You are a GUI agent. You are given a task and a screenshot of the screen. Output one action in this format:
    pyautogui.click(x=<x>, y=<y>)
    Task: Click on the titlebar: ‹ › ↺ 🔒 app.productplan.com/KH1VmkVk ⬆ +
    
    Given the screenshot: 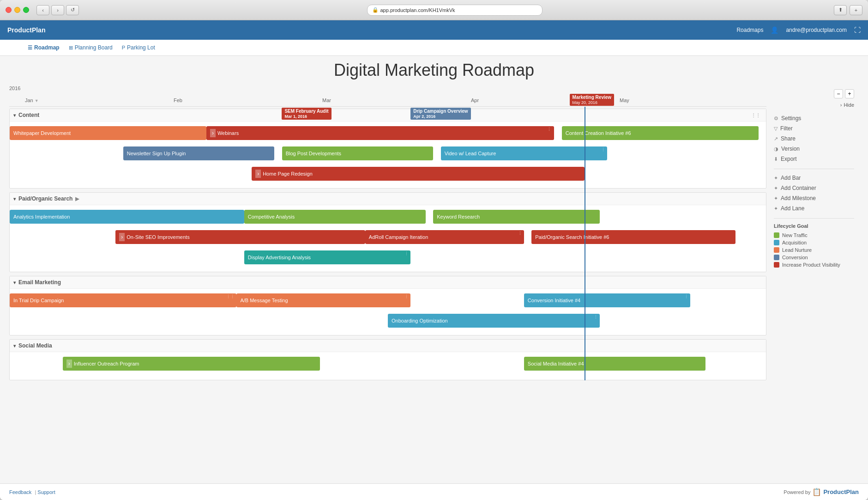 What is the action you would take?
    pyautogui.click(x=434, y=10)
    